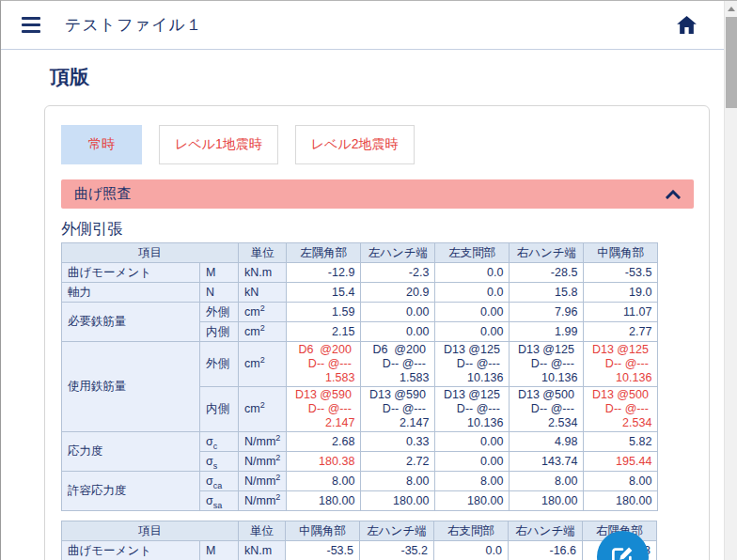 The height and width of the screenshot is (560, 737). What do you see at coordinates (730, 280) in the screenshot?
I see `vertical-scrollbar` at bounding box center [730, 280].